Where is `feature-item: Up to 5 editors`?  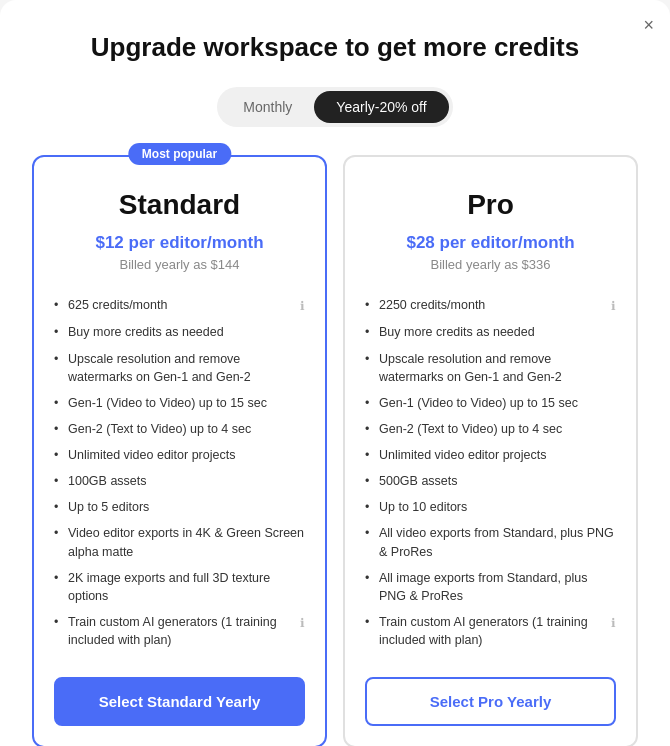 feature-item: Up to 5 editors is located at coordinates (180, 507).